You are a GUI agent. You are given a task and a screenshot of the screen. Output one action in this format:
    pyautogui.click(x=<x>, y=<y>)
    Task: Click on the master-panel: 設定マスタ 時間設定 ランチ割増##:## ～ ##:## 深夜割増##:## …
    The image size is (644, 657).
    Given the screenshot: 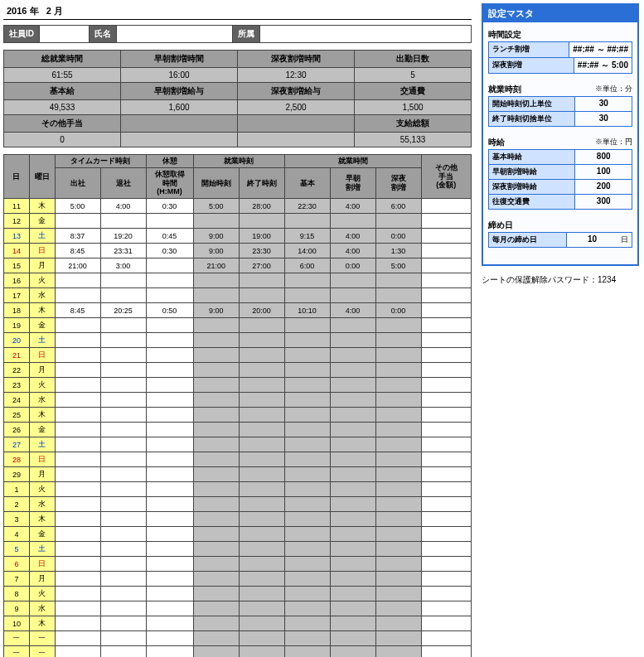 What is the action you would take?
    pyautogui.click(x=560, y=134)
    